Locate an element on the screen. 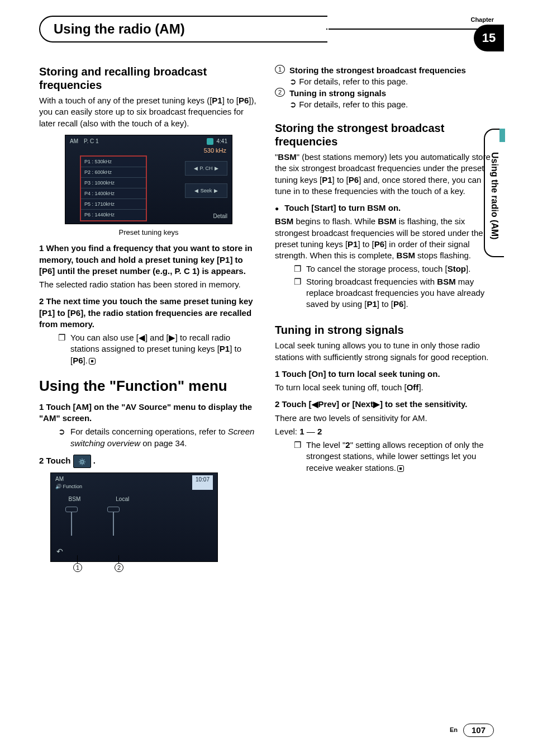 The image size is (533, 756). bsm-label: BSM is located at coordinates (75, 499).